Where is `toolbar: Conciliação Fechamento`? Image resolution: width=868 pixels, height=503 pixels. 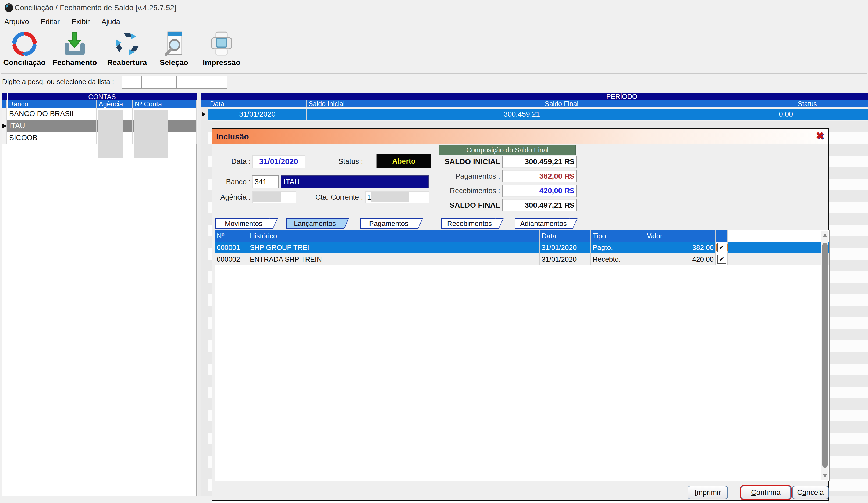
toolbar: Conciliação Fechamento is located at coordinates (434, 51).